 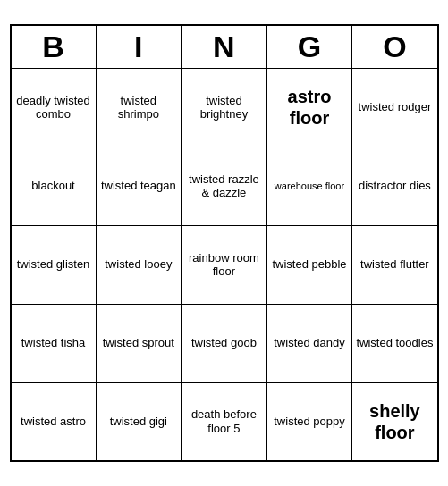 I want to click on cell-r0-c2: twisted brightney, so click(x=224, y=107).